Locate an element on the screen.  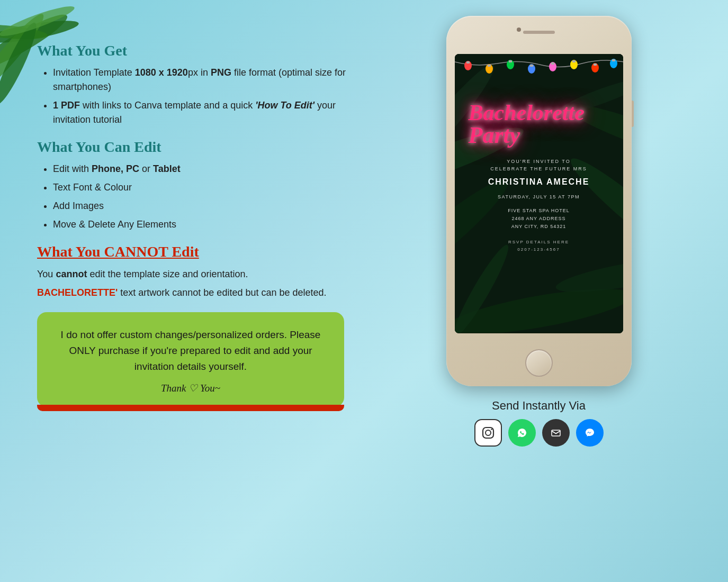
phone-camera is located at coordinates (519, 30).